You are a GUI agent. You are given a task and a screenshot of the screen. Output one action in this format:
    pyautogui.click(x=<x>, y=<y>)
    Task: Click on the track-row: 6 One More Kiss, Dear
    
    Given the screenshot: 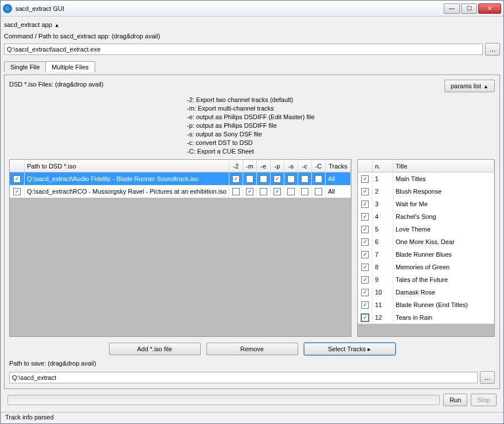 What is the action you would take?
    pyautogui.click(x=426, y=242)
    